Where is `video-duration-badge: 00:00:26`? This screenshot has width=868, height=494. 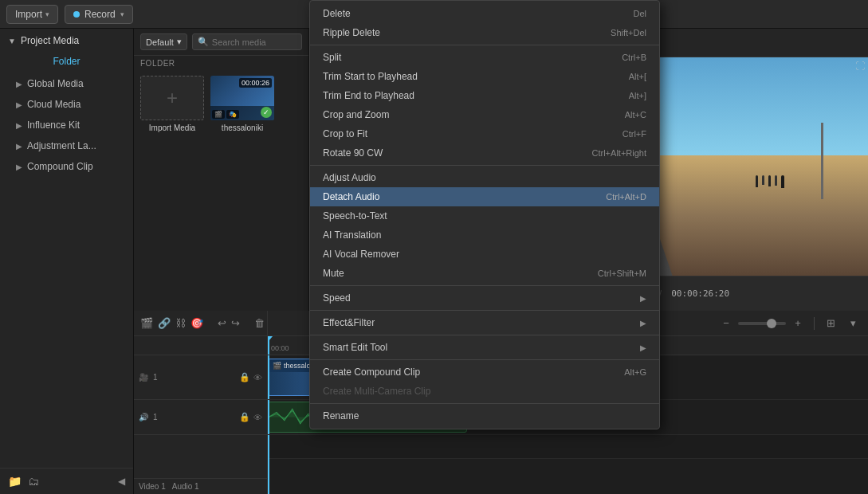
video-duration-badge: 00:00:26 is located at coordinates (255, 83).